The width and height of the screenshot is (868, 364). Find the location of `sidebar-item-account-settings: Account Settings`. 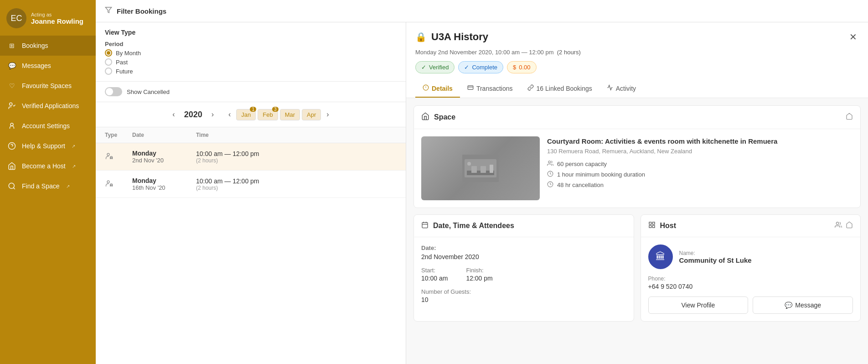

sidebar-item-account-settings: Account Settings is located at coordinates (48, 126).